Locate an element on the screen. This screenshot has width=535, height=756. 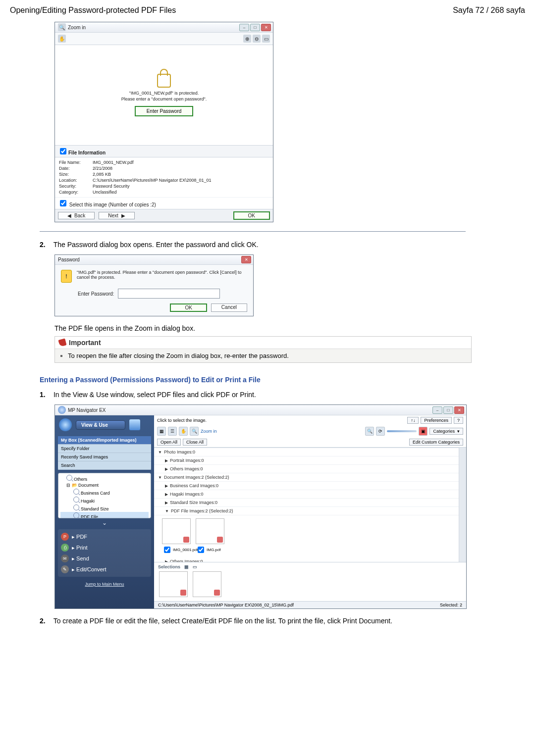
important-item: To reopen the file after closing the Zoo… is located at coordinates (178, 355).